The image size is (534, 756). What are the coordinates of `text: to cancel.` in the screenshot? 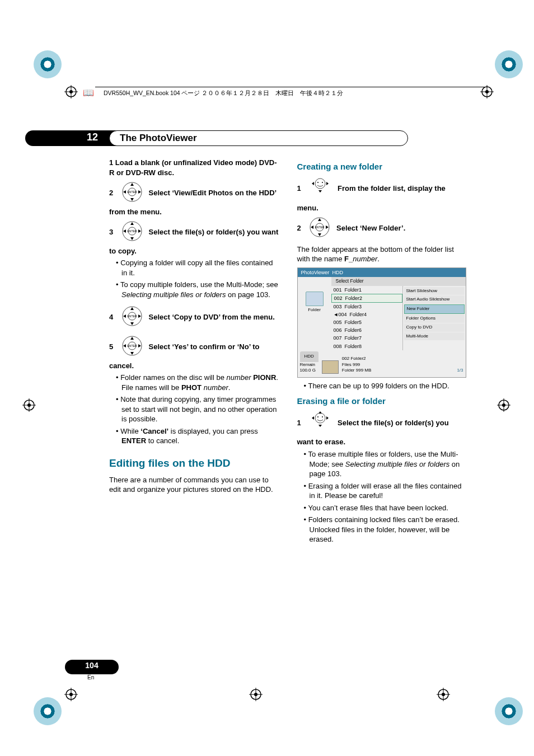 It's located at (162, 441).